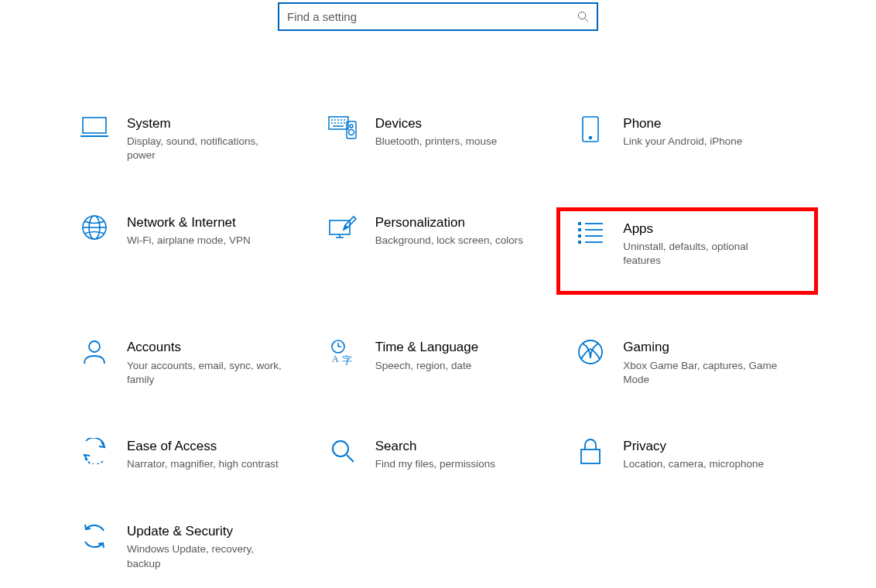 The width and height of the screenshot is (876, 588). What do you see at coordinates (94, 231) in the screenshot?
I see `globe-icon` at bounding box center [94, 231].